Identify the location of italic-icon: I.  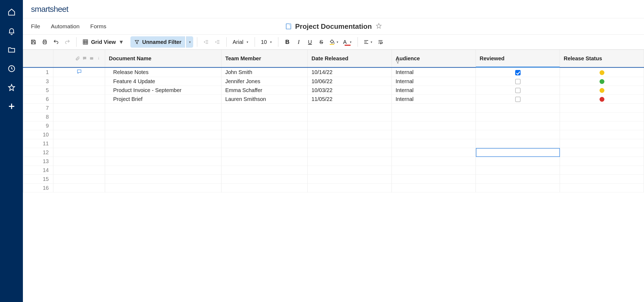
(299, 42).